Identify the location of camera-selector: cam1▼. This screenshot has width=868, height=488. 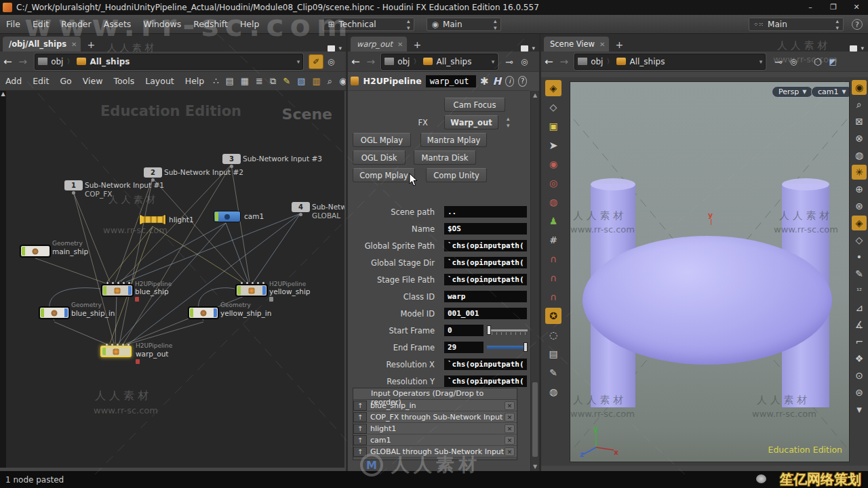
(830, 92).